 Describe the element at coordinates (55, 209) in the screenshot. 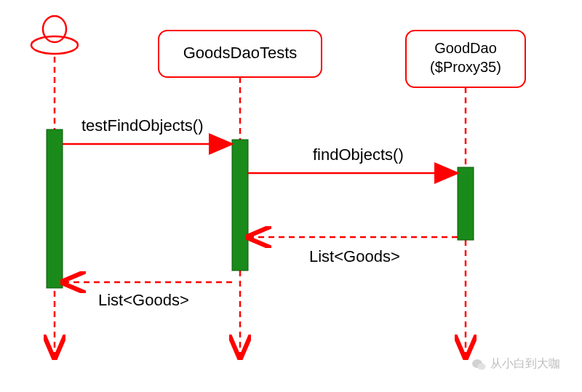

I see `activation-actor` at that location.